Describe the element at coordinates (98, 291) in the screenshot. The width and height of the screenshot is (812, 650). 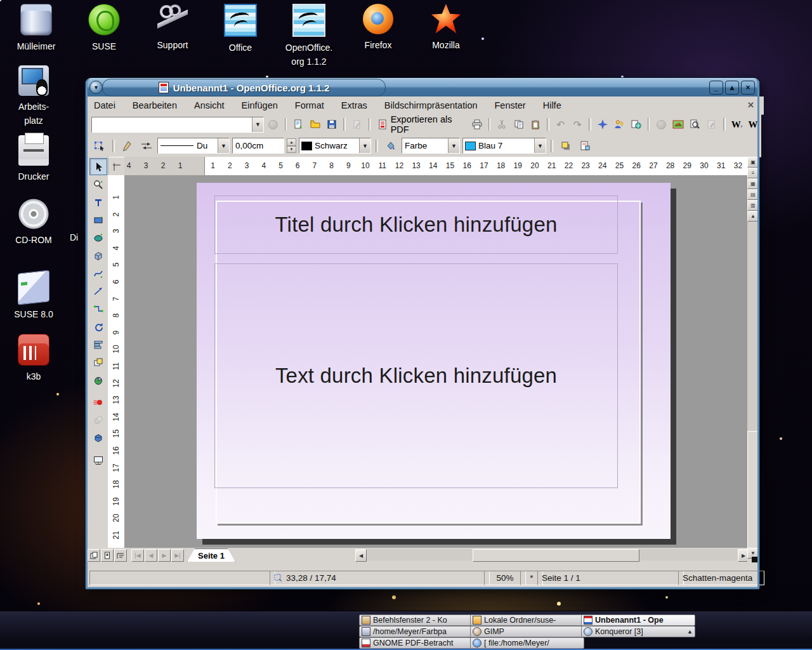
I see `lines-arrows-tool` at that location.